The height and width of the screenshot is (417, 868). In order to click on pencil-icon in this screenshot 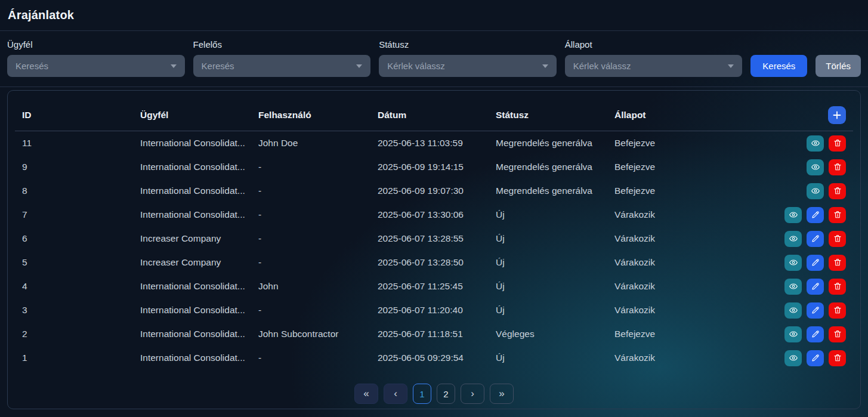, I will do `click(816, 358)`.